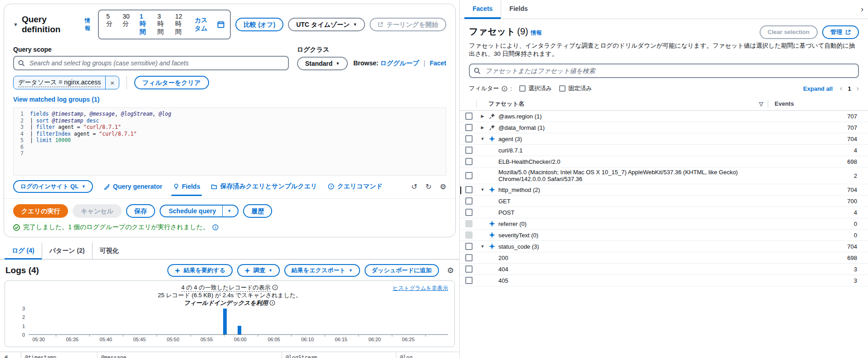  Describe the element at coordinates (522, 88) in the screenshot. I see `selected-filter-checkbox` at that location.